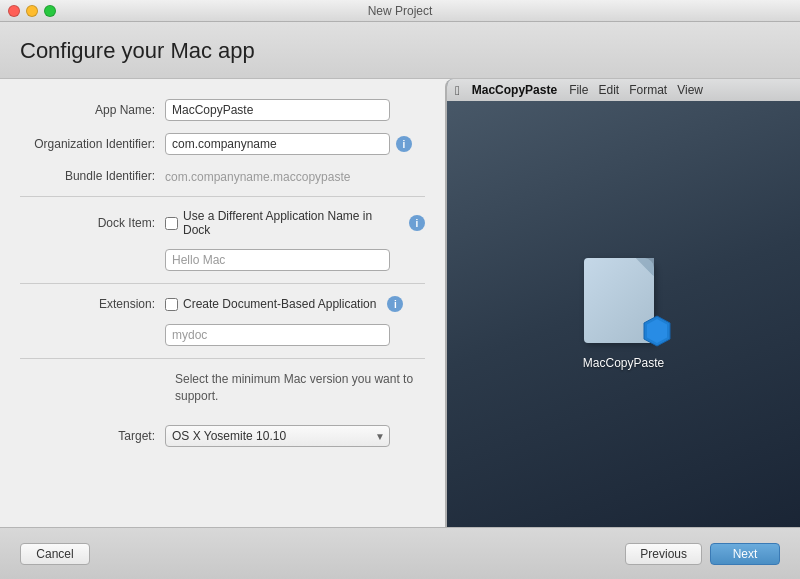  What do you see at coordinates (624, 90) in the screenshot?
I see `mac-menubar:  MacCopyPaste File Edit Format View` at bounding box center [624, 90].